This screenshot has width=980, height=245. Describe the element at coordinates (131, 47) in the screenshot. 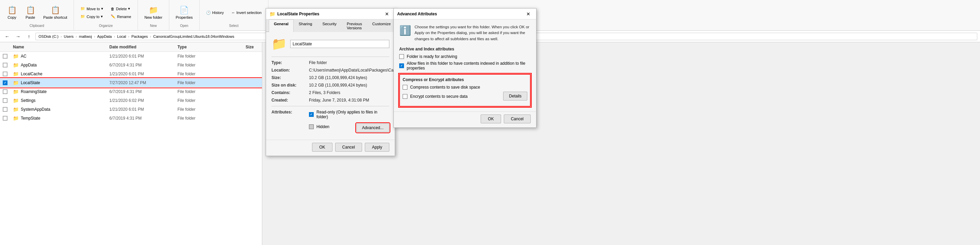

I see `file-list-header: Name Date modified Type Size` at that location.